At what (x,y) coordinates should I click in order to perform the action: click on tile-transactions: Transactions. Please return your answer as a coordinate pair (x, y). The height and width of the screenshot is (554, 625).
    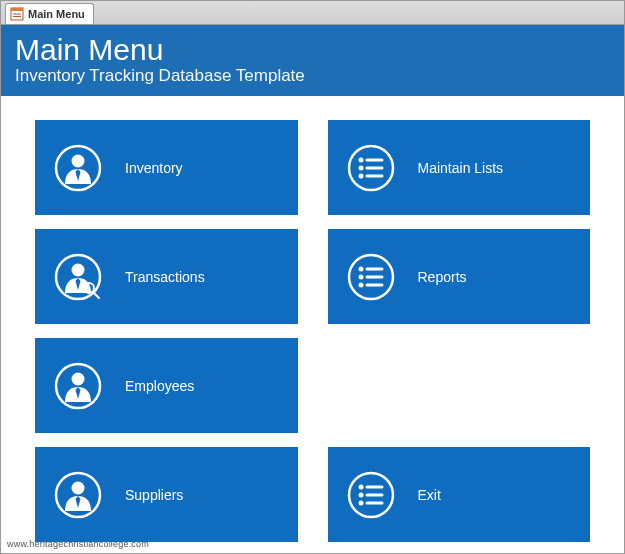
    Looking at the image, I should click on (166, 276).